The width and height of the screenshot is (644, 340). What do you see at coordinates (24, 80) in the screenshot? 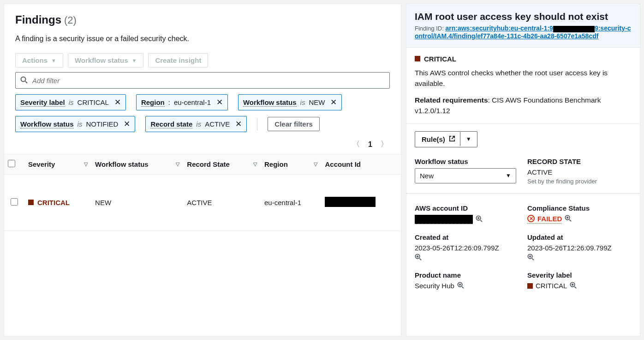
I see `search-icon` at bounding box center [24, 80].